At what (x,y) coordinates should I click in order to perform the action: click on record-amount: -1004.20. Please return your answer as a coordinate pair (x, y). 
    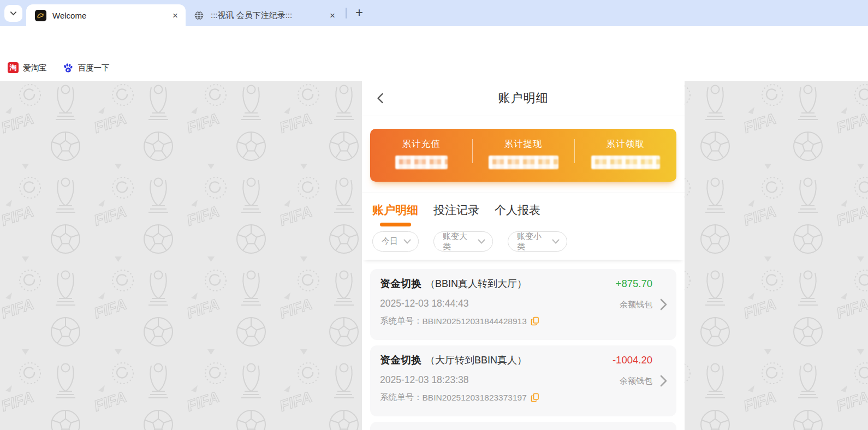
    Looking at the image, I should click on (632, 360).